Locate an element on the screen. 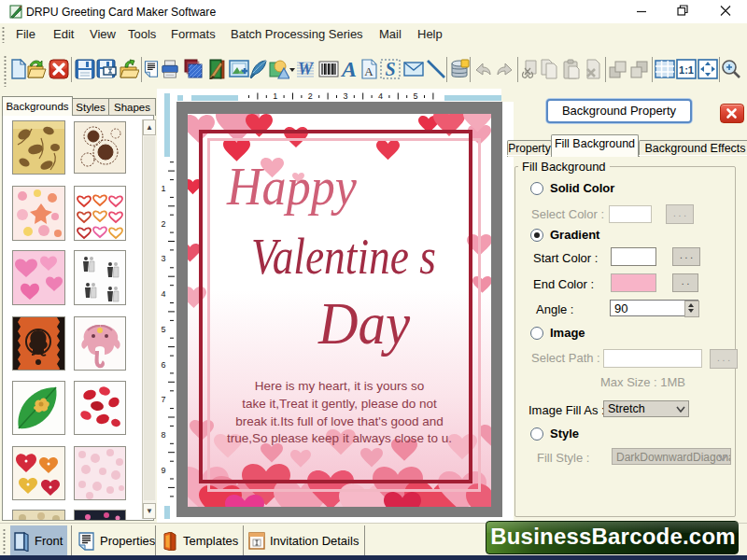 Image resolution: width=747 pixels, height=560 pixels. svg-text: 9 is located at coordinates (162, 470).